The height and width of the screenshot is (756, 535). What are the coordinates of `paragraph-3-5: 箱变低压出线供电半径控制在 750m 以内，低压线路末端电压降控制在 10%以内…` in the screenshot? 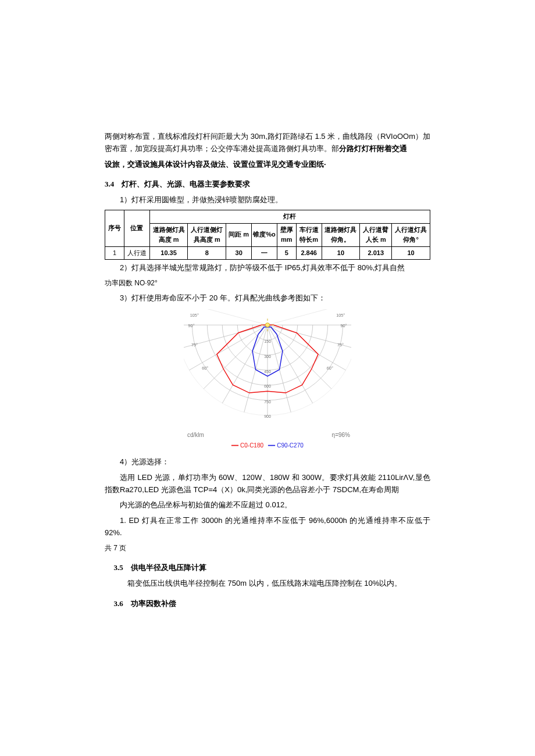 It's located at (268, 583).